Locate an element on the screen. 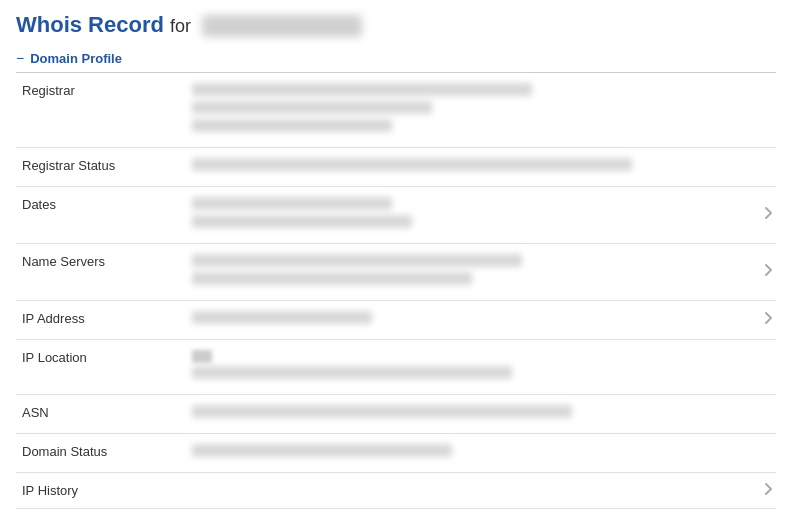  collapse-icon: − is located at coordinates (20, 58).